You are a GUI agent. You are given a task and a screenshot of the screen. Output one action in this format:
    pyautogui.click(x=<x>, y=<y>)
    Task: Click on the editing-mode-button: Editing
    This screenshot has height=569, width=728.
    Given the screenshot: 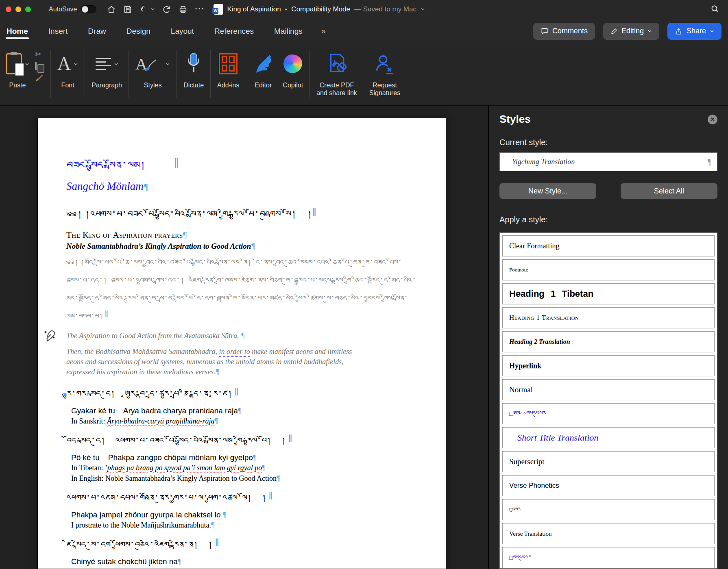 What is the action you would take?
    pyautogui.click(x=631, y=31)
    